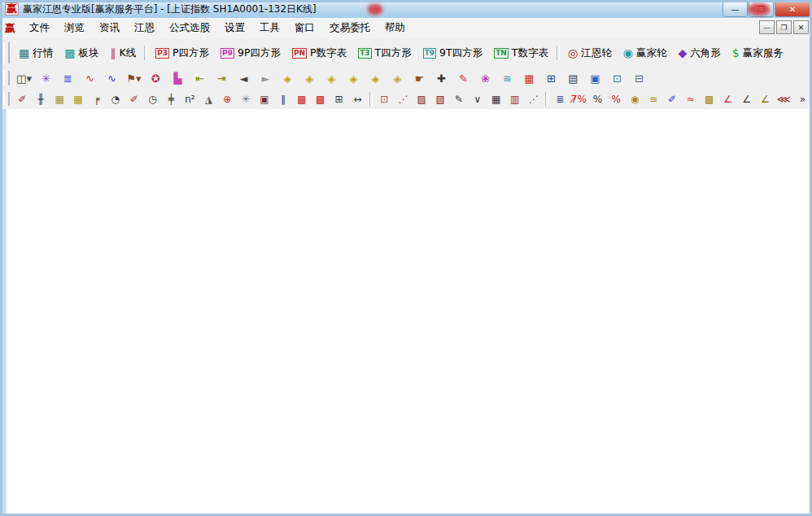 The width and height of the screenshot is (812, 516). What do you see at coordinates (156, 78) in the screenshot?
I see `analyst-icon: ✪` at bounding box center [156, 78].